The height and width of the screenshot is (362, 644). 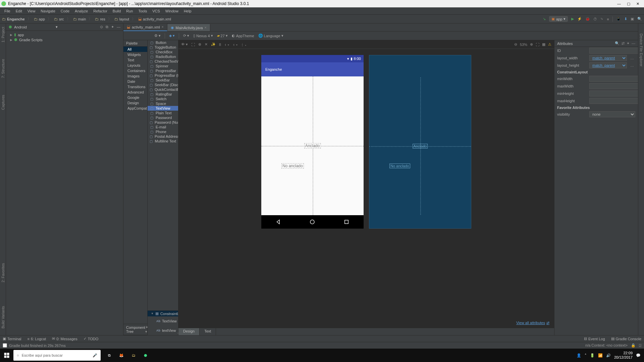 I want to click on palette-widget: ▢Password, so click(x=163, y=118).